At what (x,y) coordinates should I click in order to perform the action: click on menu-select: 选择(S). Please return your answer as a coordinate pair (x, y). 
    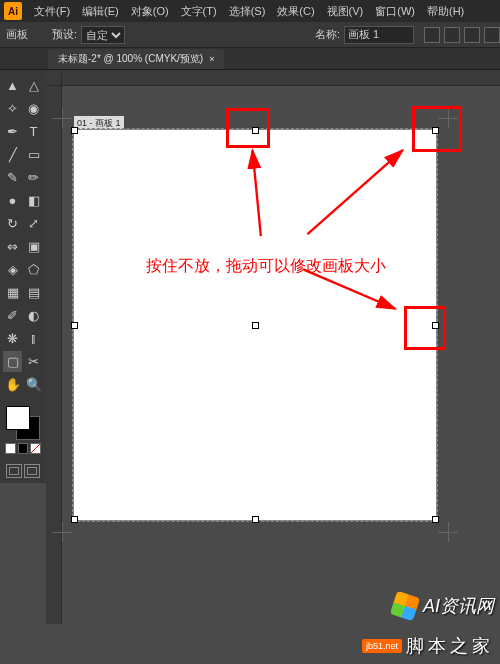
    Looking at the image, I should click on (248, 12).